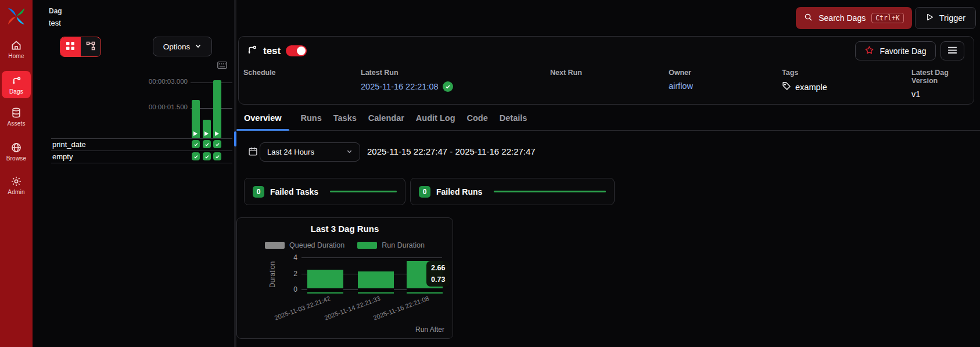 The image size is (980, 347). Describe the element at coordinates (436, 117) in the screenshot. I see `tab-audit-log: Audit Log` at that location.